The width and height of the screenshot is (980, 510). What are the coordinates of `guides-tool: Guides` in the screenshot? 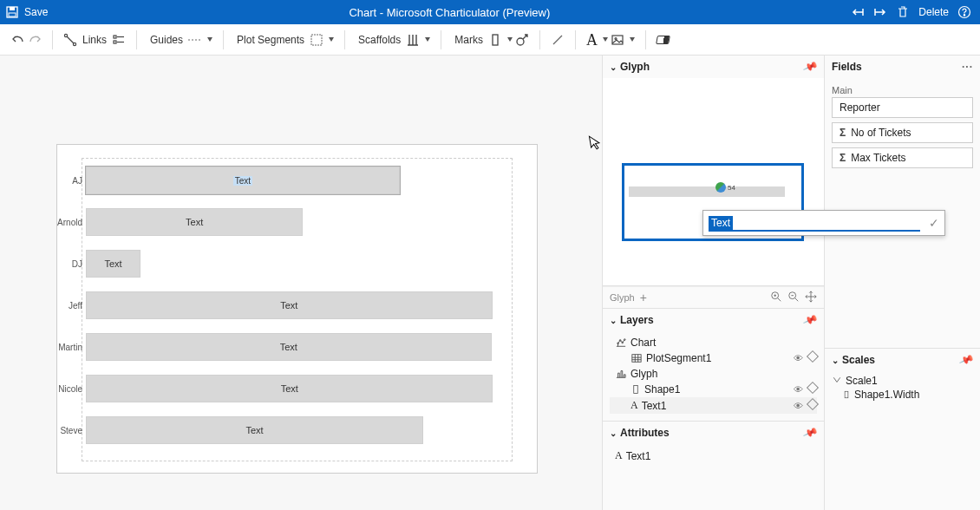 It's located at (180, 40).